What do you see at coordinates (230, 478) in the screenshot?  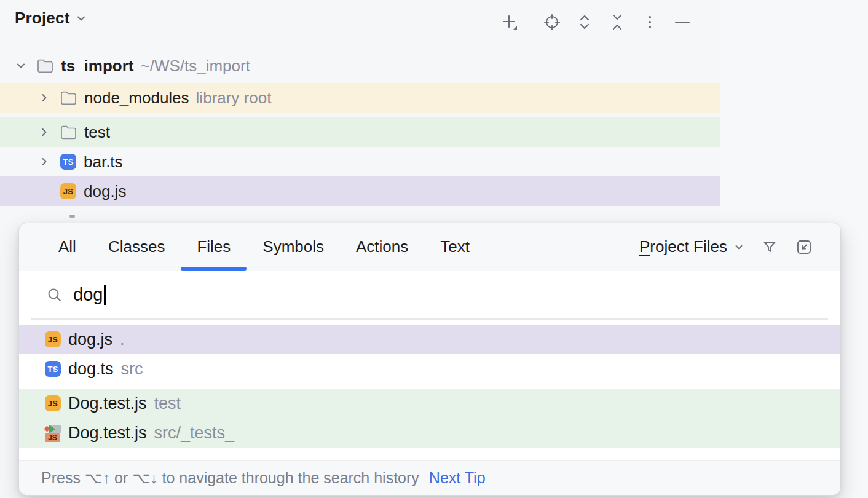 I see `footer-hint-text: Press ⌥↑ or ⌥↓ to navigate through the s…` at bounding box center [230, 478].